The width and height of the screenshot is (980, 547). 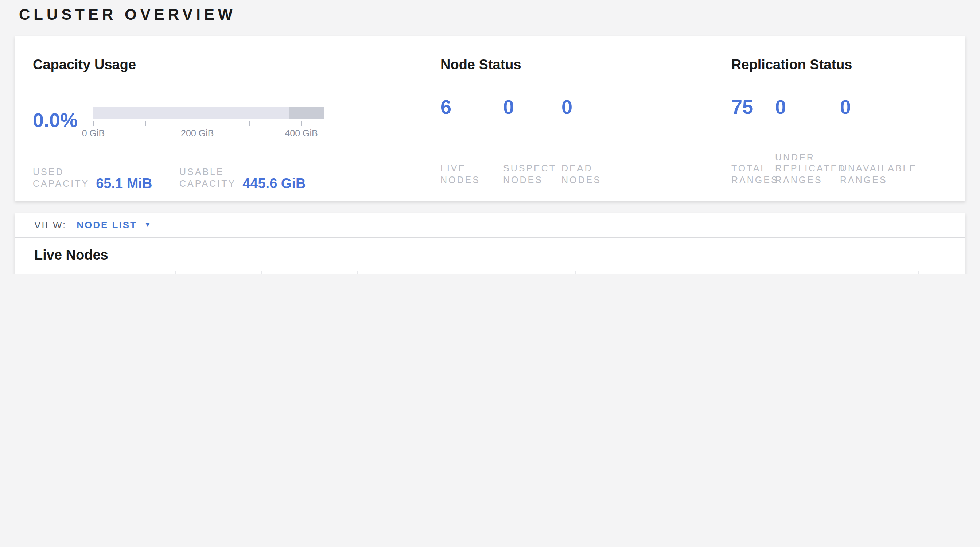 What do you see at coordinates (807, 169) in the screenshot?
I see `under-replicated-label-line2: REPLICATED` at bounding box center [807, 169].